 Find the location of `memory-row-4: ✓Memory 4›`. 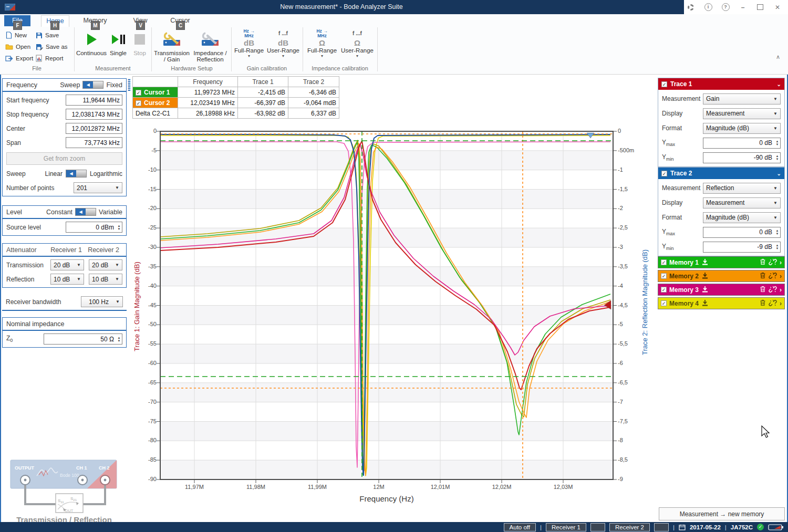

memory-row-4: ✓Memory 4› is located at coordinates (721, 304).